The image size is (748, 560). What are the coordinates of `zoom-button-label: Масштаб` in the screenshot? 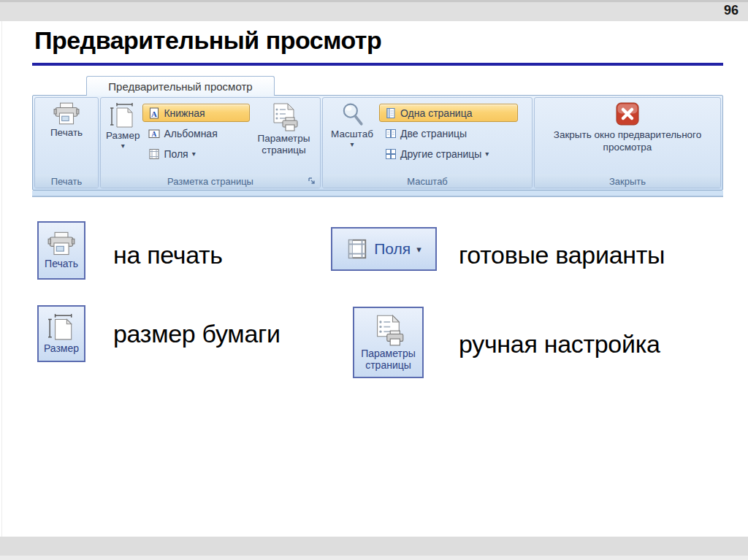 It's located at (352, 134).